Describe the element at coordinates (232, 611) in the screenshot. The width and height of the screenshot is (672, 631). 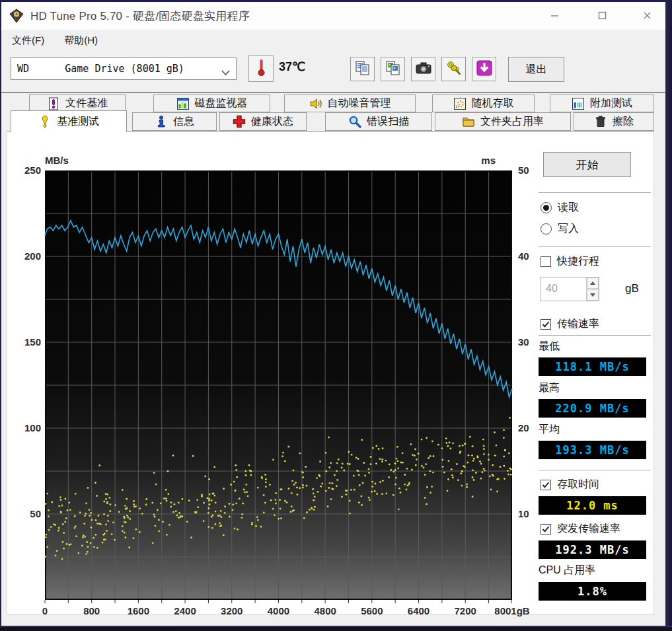
I see `x-tick-label: 3200` at that location.